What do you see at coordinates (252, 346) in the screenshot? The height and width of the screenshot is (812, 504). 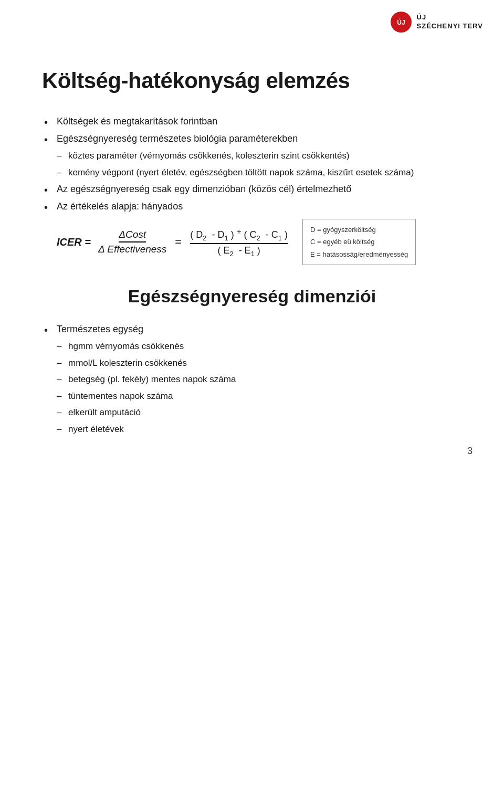 I see `list-item: hgmm vérnyomás csökkenés` at bounding box center [252, 346].